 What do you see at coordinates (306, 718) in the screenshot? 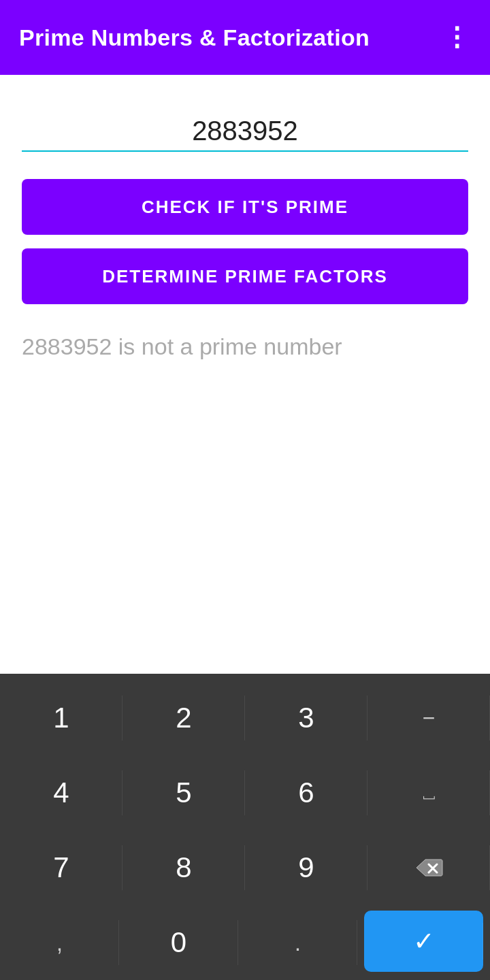
I see `key-3: 3` at bounding box center [306, 718].